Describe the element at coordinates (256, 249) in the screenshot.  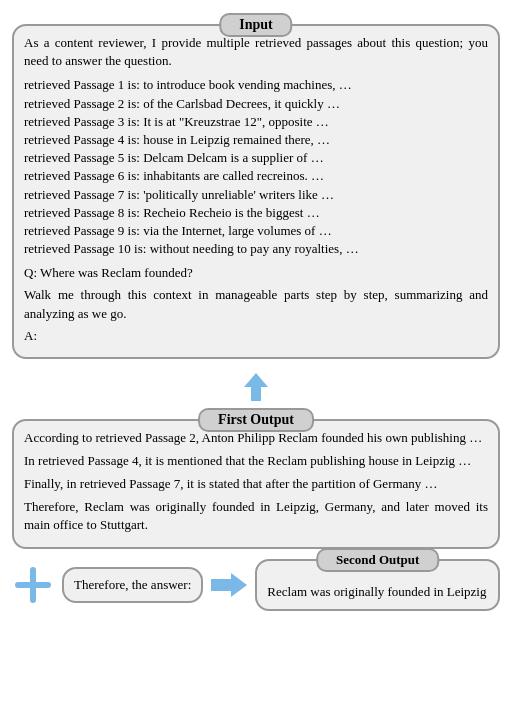
I see `passage-item: retrieved Passage 10 is: without needing…` at that location.